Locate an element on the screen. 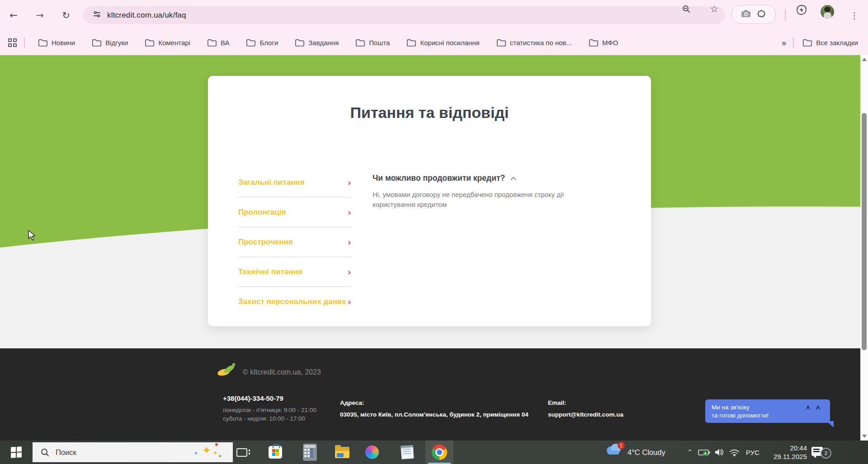  notification-center-button: 2 is located at coordinates (821, 453).